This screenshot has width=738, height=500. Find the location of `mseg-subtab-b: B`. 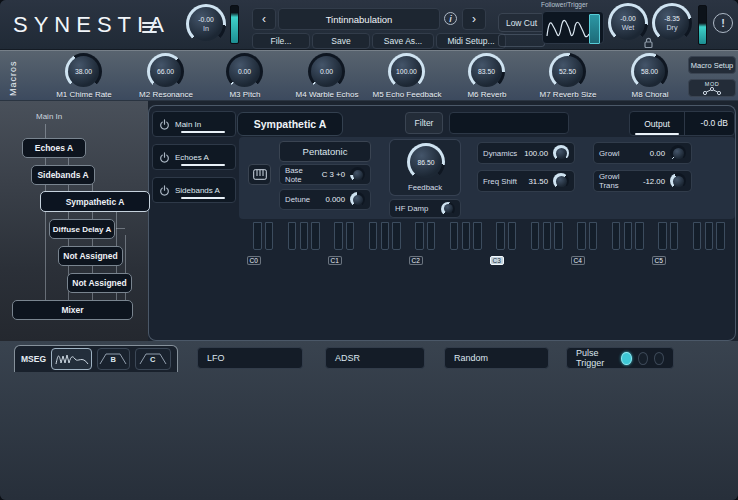

mseg-subtab-b: B is located at coordinates (114, 359).